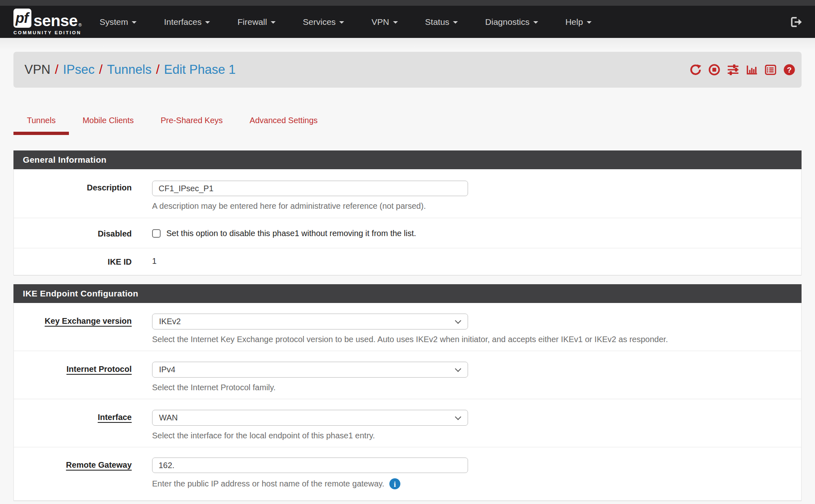 Image resolution: width=815 pixels, height=504 pixels. Describe the element at coordinates (477, 233) in the screenshot. I see `disabled-control-cell: Set this option to disable this phase1 w…` at that location.